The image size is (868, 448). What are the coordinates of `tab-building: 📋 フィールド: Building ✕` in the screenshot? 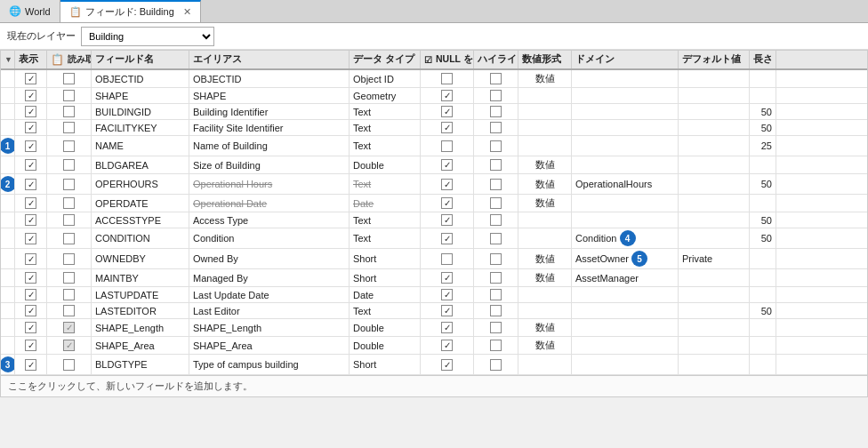 It's located at (131, 11).